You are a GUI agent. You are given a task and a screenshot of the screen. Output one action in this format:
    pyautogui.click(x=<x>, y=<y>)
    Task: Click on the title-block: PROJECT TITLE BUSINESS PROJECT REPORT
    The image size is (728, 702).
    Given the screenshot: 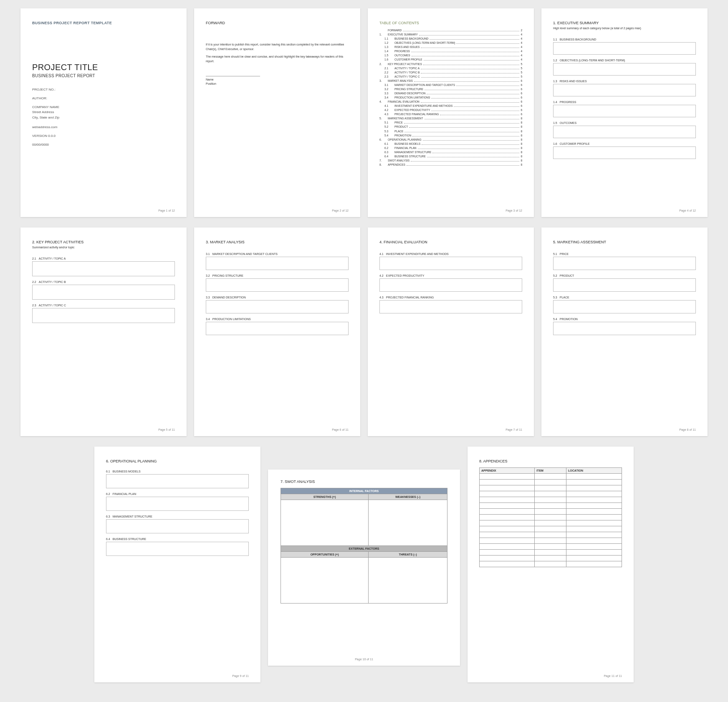 What is the action you would take?
    pyautogui.click(x=104, y=70)
    